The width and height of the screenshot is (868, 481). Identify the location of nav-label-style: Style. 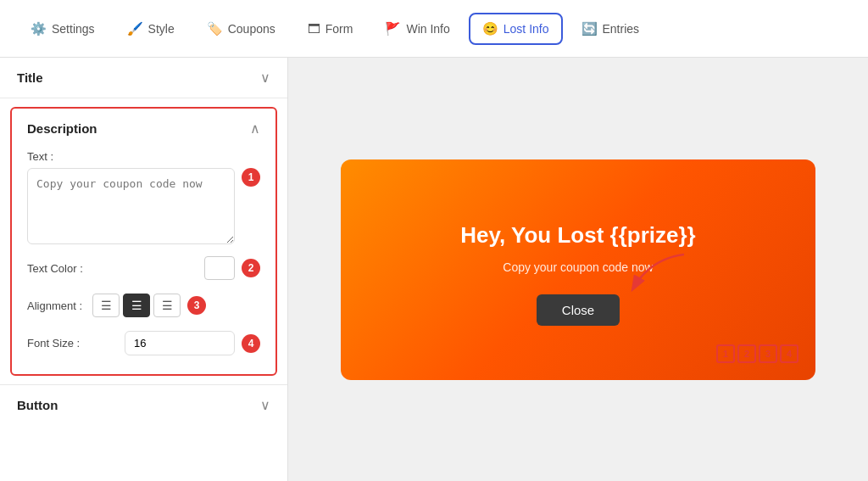
(161, 29).